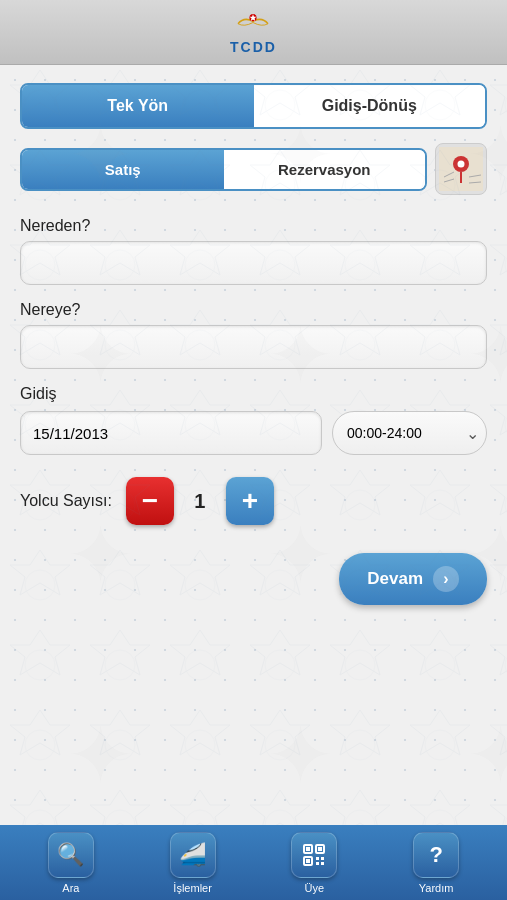 The width and height of the screenshot is (507, 900). I want to click on direction-tab-group: Tek Yön Gidiş-Dönüş, so click(254, 106).